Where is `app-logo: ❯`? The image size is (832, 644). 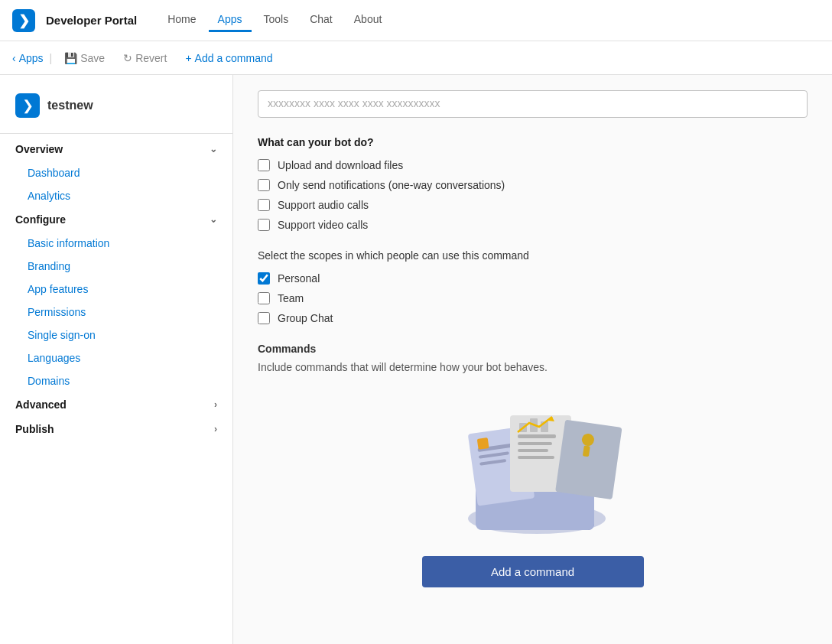
app-logo: ❯ is located at coordinates (24, 21).